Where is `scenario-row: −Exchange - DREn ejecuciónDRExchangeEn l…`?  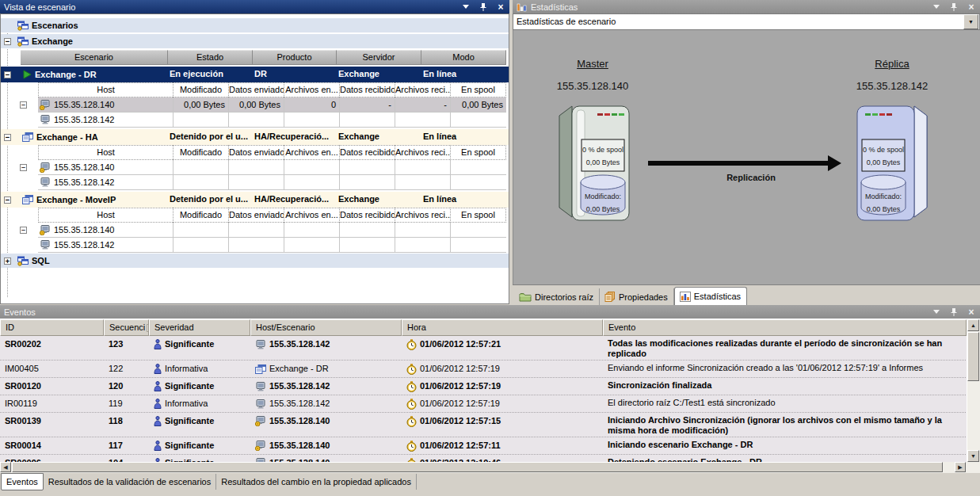 scenario-row: −Exchange - DREn ejecuciónDRExchangeEn l… is located at coordinates (255, 74).